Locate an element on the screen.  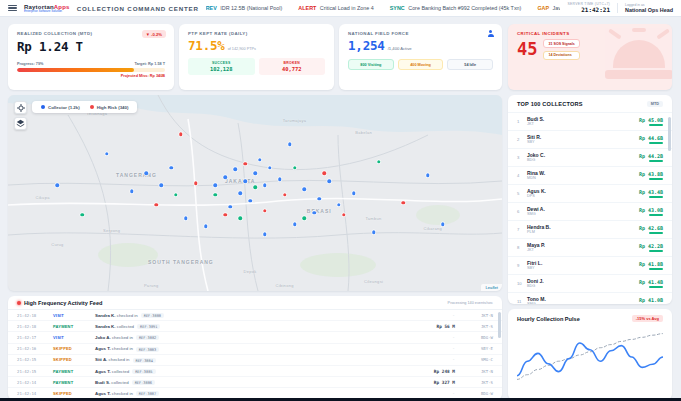
kpi-ptp-subtext: of 142,900 PTPs is located at coordinates (242, 49).